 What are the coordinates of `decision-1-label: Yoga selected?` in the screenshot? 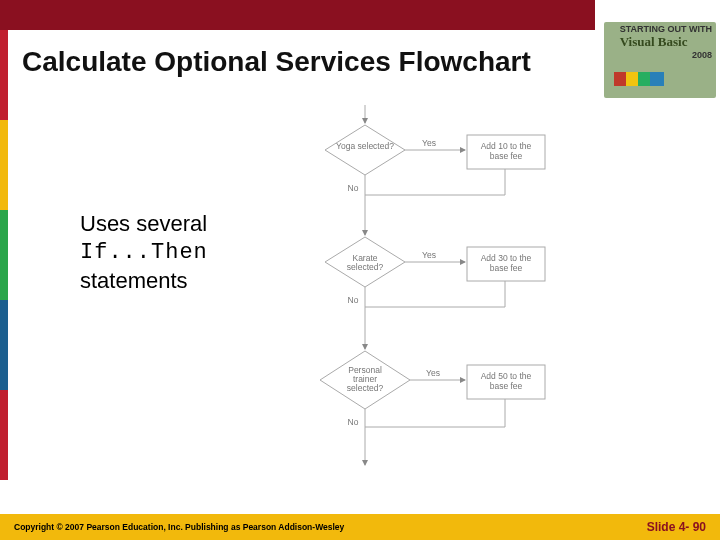 It's located at (365, 146).